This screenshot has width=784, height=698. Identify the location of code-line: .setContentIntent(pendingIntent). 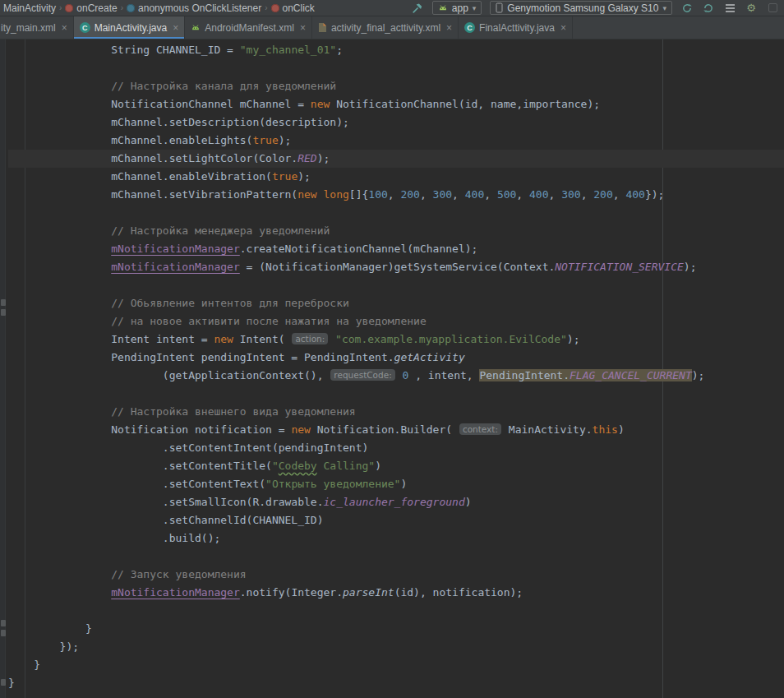
(396, 448).